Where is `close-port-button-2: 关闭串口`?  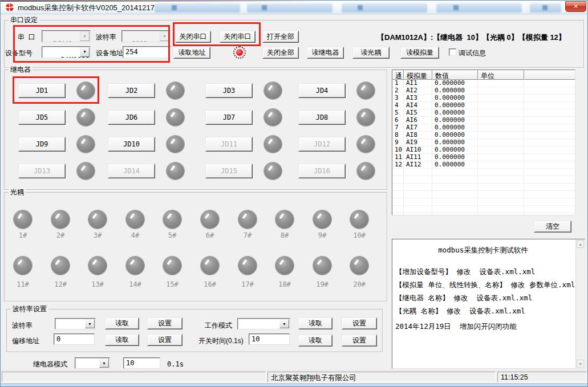 close-port-button-2: 关闭串口 is located at coordinates (237, 36).